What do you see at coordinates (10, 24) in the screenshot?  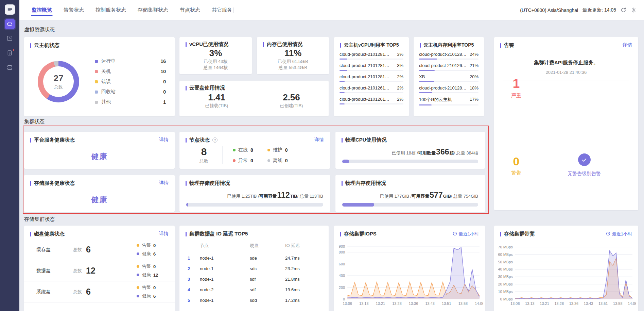 I see `sidebar-item-monitor-overview` at bounding box center [10, 24].